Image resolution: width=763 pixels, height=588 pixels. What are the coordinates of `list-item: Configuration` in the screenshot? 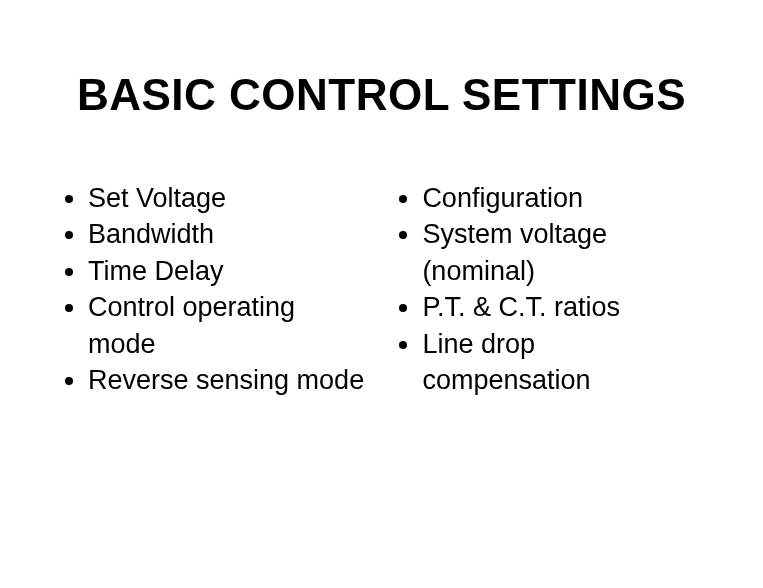 It's located at (562, 198).